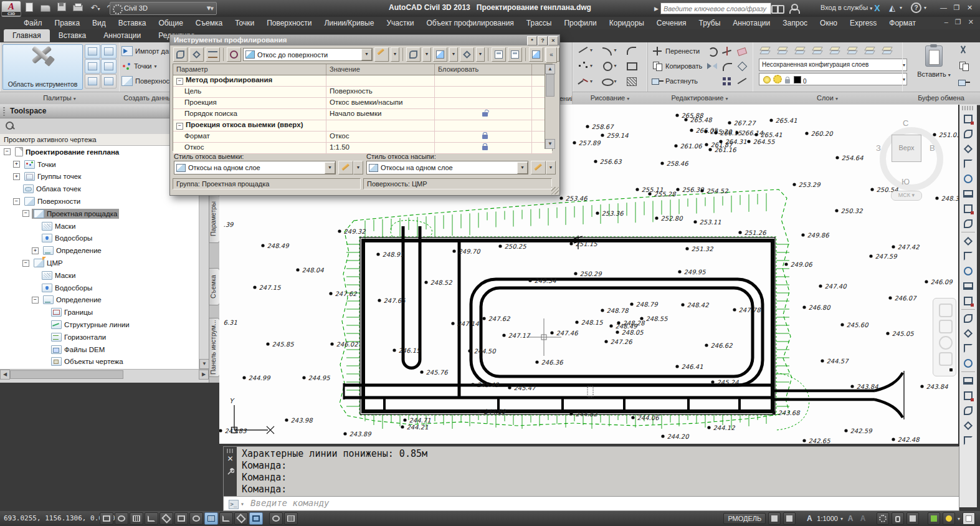  Describe the element at coordinates (827, 98) in the screenshot. I see `layers-panel-label: Слои ▾` at that location.